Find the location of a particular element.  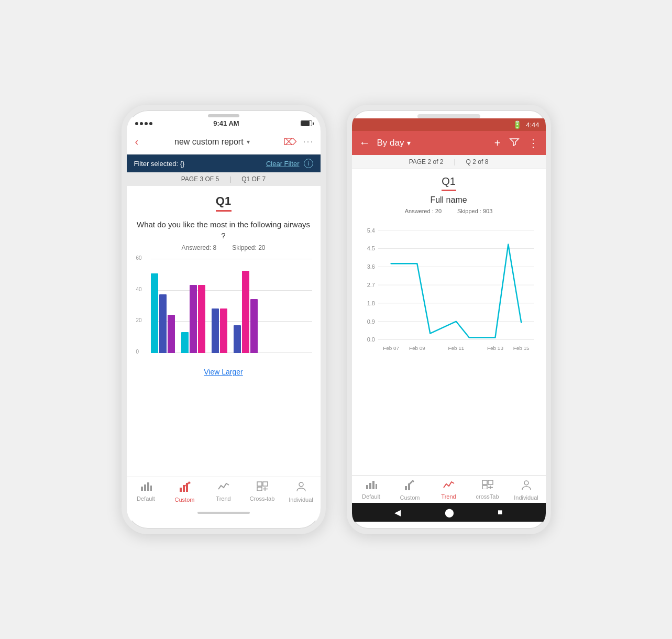

ios-page-bar: PAGE 3 OF 5 | Q1 OF 7 is located at coordinates (224, 179).